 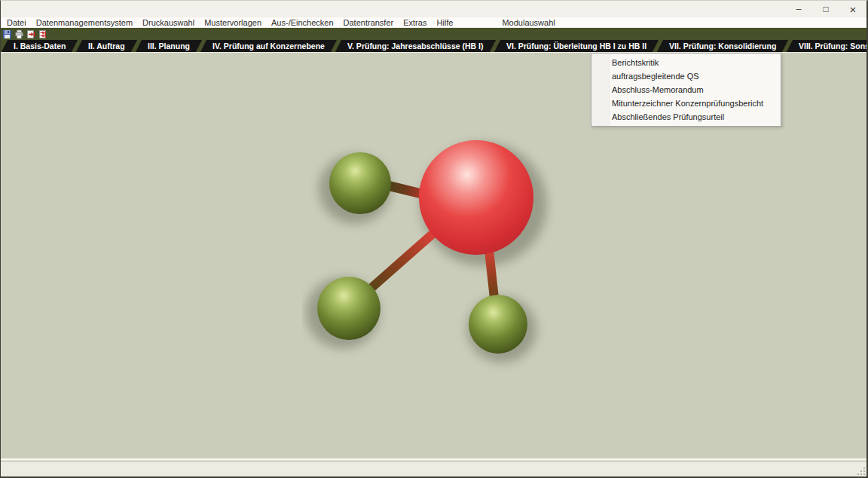 I want to click on save-icon, so click(x=8, y=34).